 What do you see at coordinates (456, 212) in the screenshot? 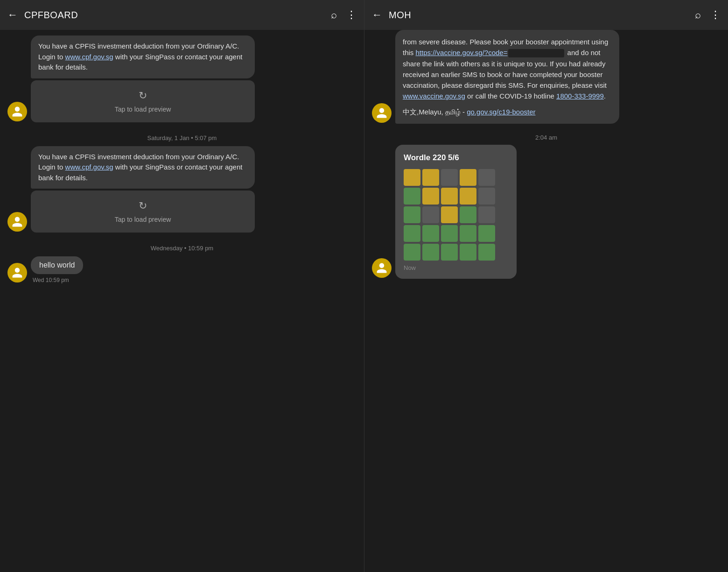
I see `wordle-card: Wordle 220 5/6` at bounding box center [456, 212].